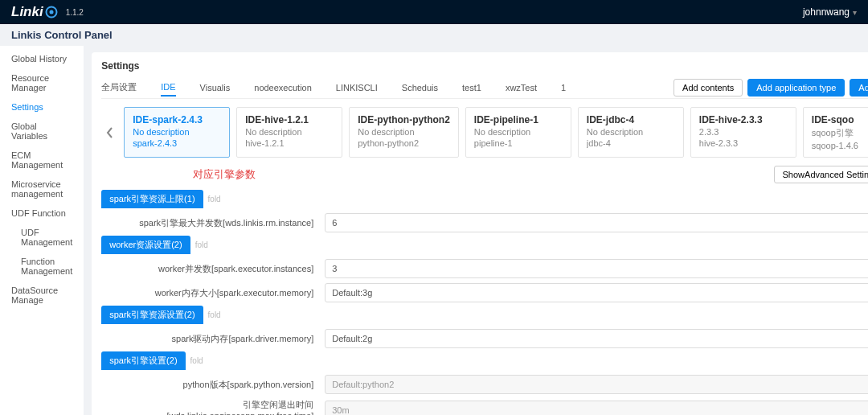  I want to click on engine-card: IDE-spark-2.4.3No descriptionspark-2.4.3, so click(177, 132).